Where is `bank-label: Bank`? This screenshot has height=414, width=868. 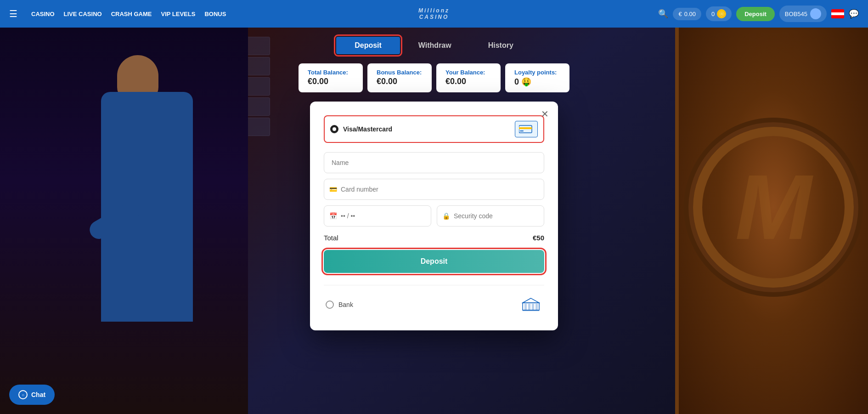
bank-label: Bank is located at coordinates (346, 305).